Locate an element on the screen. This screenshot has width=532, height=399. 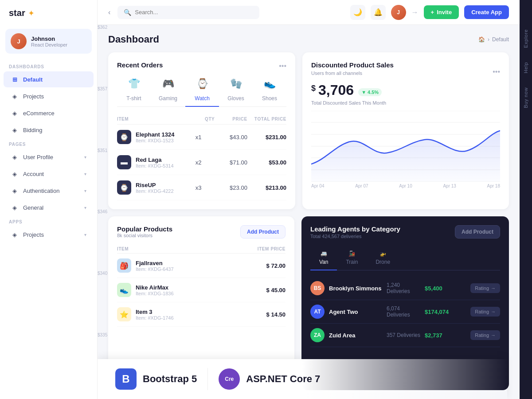
avatar: J is located at coordinates (19, 41).